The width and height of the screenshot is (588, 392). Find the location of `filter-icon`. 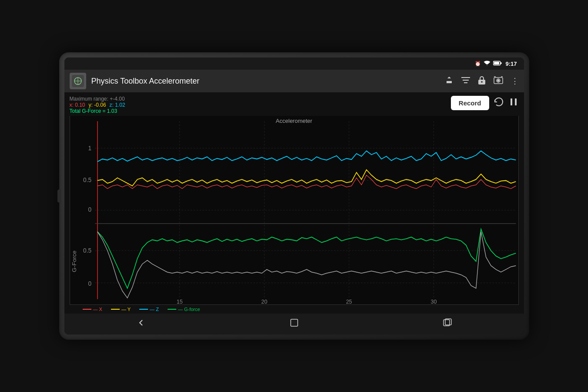

filter-icon is located at coordinates (466, 81).